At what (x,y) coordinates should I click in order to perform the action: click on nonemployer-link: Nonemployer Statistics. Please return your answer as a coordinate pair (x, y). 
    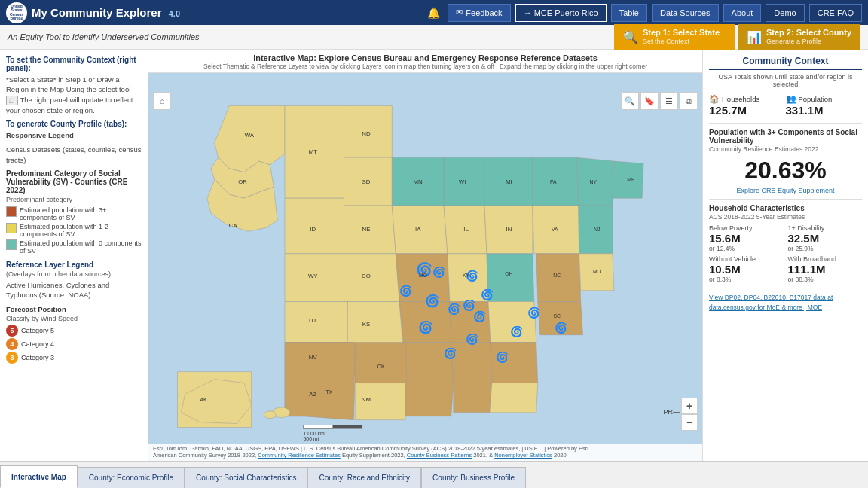
    Looking at the image, I should click on (523, 455).